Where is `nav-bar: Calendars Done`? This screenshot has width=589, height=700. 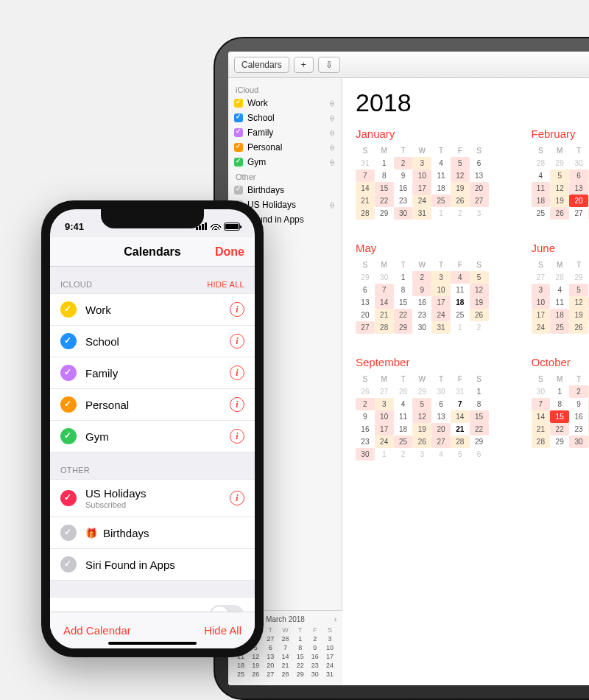
nav-bar: Calendars Done is located at coordinates (152, 252).